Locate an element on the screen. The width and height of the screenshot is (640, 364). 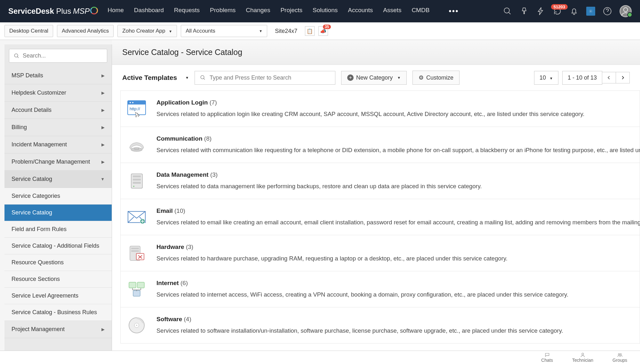
sidebar-group-billing: Billing▶ is located at coordinates (58, 128).